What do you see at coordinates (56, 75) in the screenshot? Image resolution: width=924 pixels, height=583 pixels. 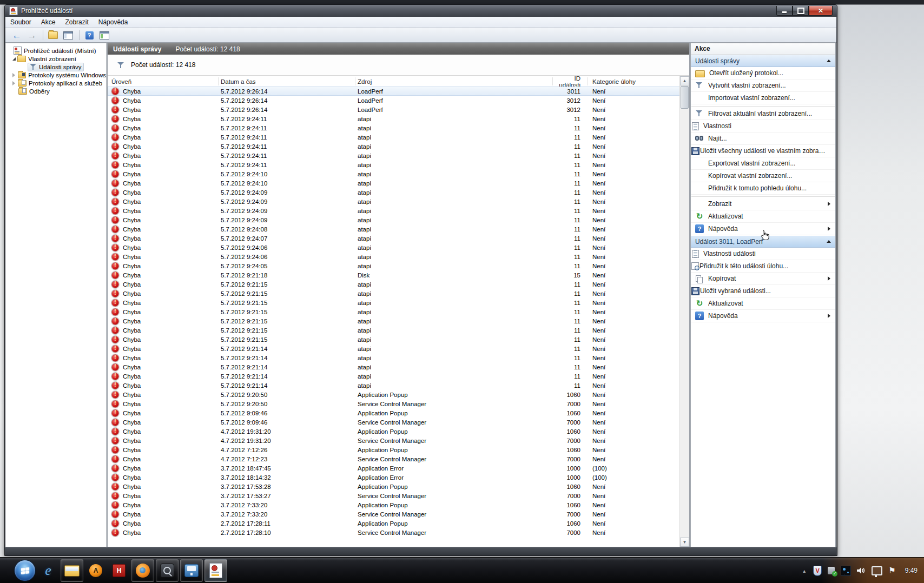 I see `tree-item-protokoly-windows: Protokoly systému Windows` at bounding box center [56, 75].